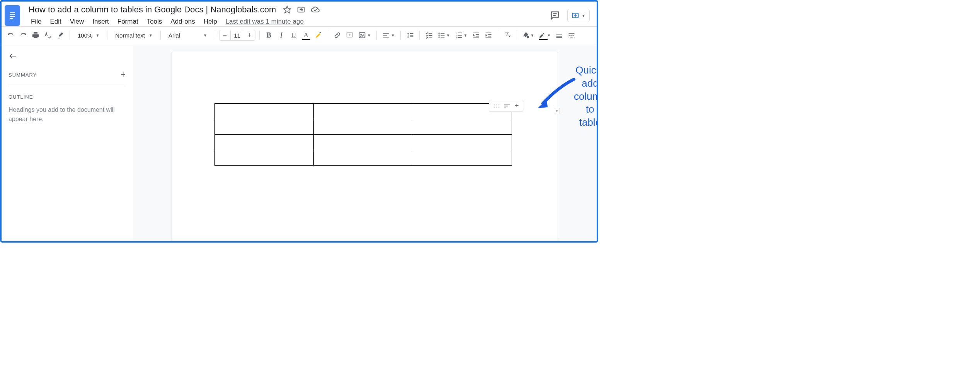 Image resolution: width=980 pixels, height=390 pixels. I want to click on move-icon, so click(301, 10).